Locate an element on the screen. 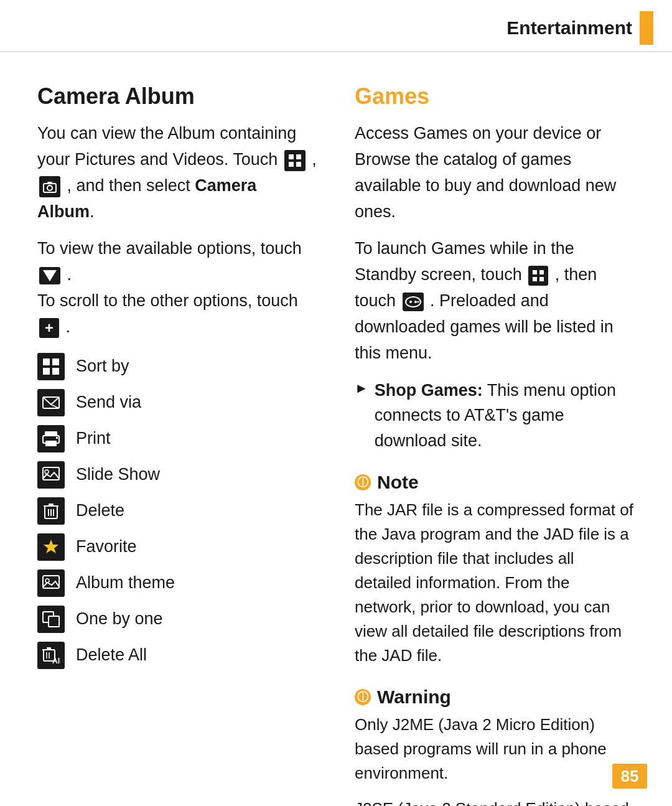 The image size is (672, 806). camera-album-title: Camera Album is located at coordinates (177, 96).